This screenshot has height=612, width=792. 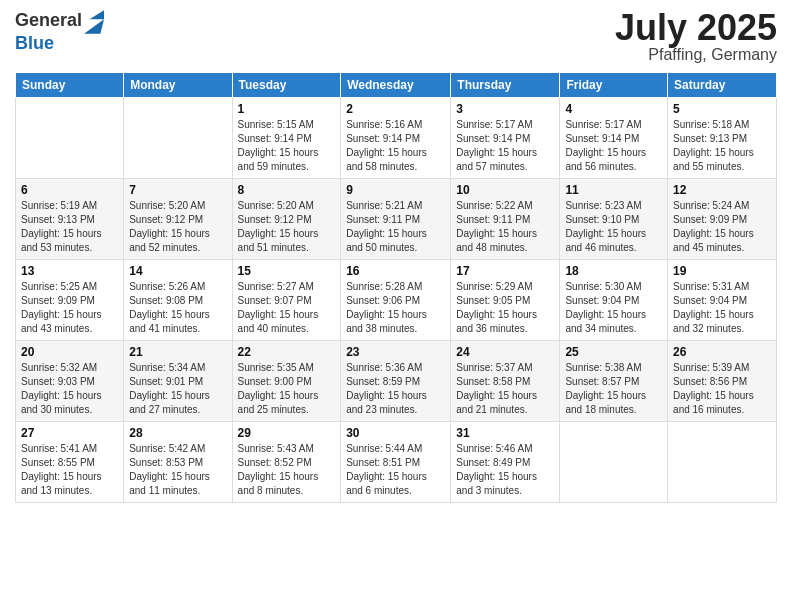 I want to click on day-info: Sunrise: 5:15 AMSunset: 9:14 PMDaylight:…, so click(x=287, y=146).